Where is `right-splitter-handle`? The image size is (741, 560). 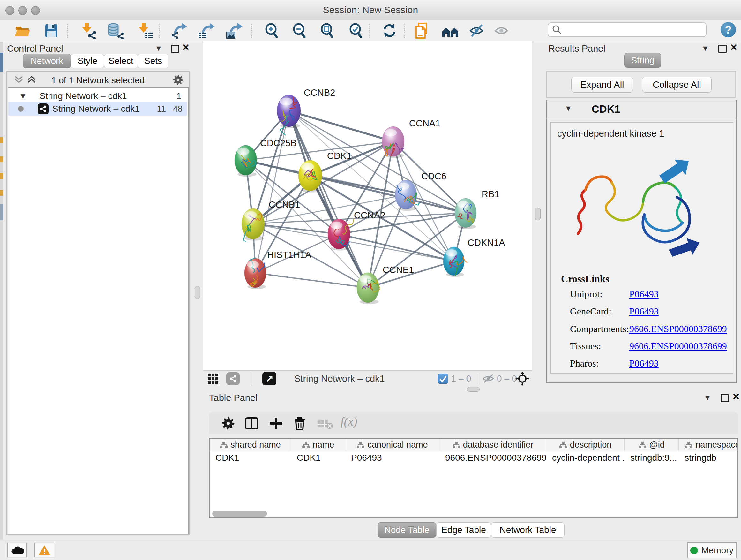
right-splitter-handle is located at coordinates (538, 214).